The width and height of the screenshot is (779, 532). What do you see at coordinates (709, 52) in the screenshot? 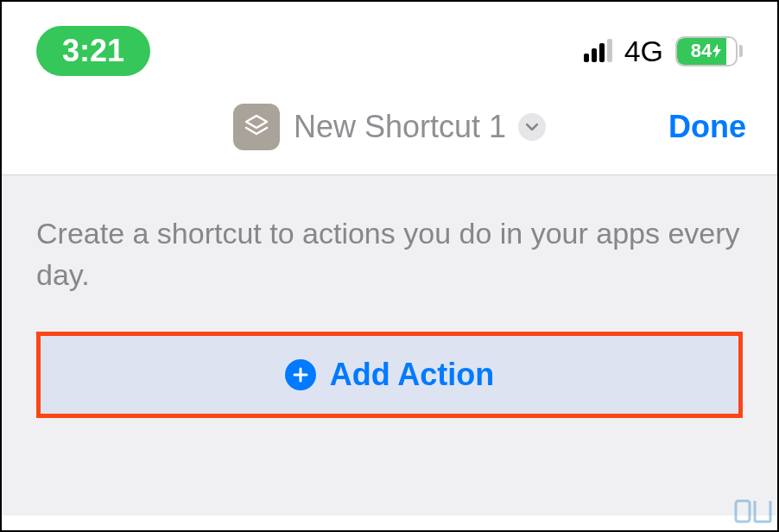
I see `battery-indicator: 84` at bounding box center [709, 52].